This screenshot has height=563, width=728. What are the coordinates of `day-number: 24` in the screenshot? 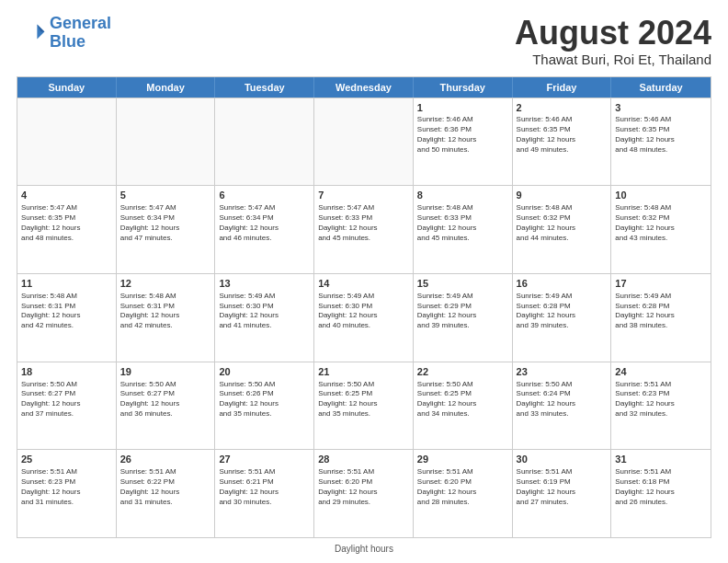 It's located at (661, 372).